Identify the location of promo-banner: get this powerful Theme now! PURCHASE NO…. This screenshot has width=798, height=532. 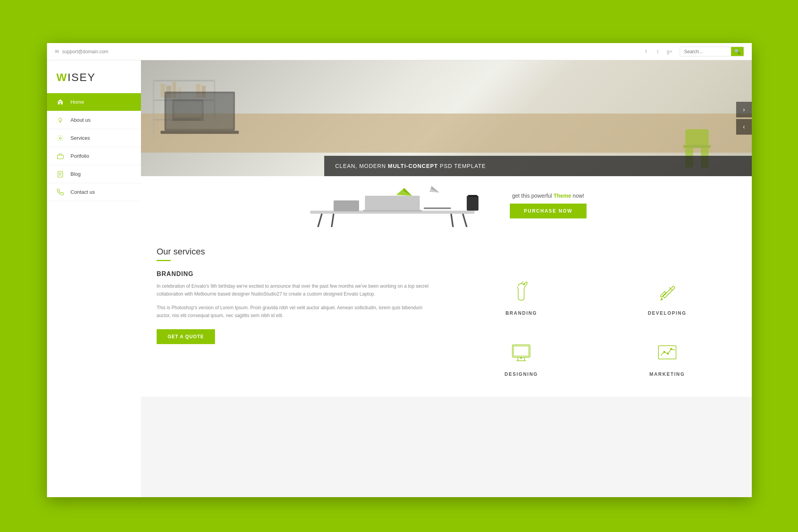
(446, 206).